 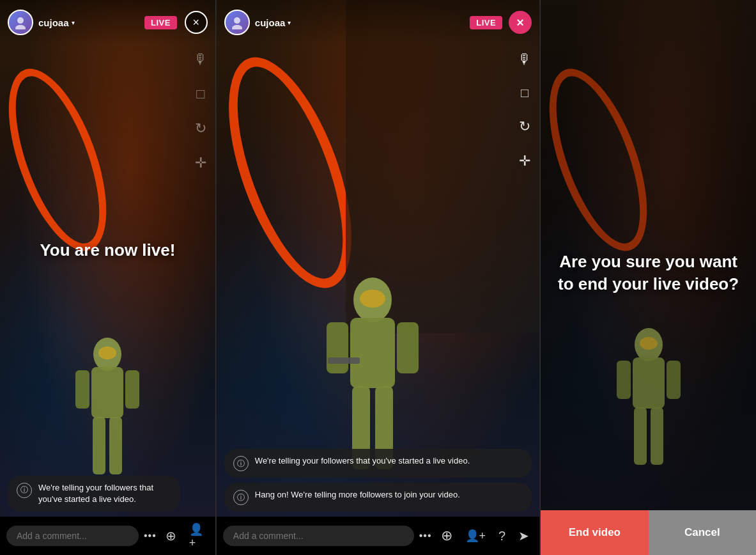 What do you see at coordinates (525, 127) in the screenshot?
I see `center-flip-icon: ↻` at bounding box center [525, 127].